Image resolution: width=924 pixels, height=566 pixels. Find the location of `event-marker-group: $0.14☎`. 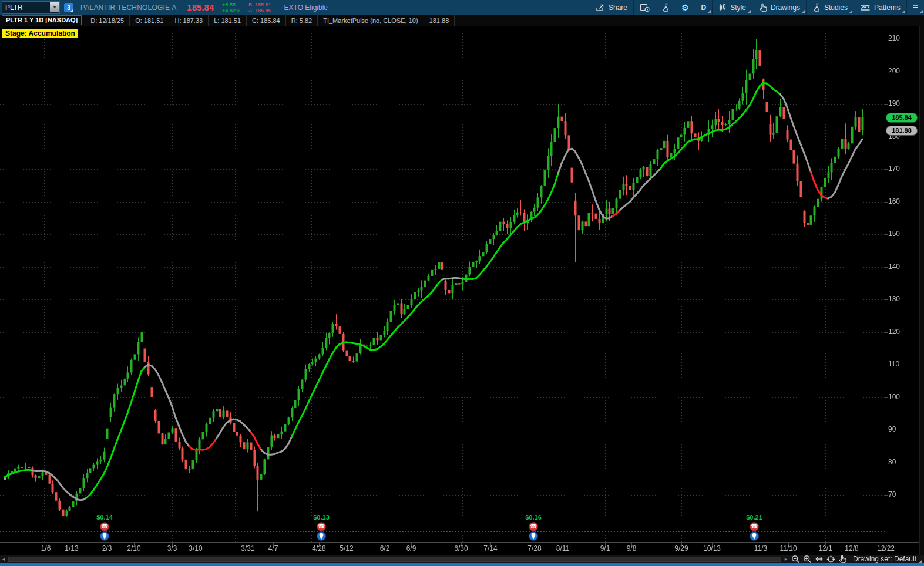

event-marker-group: $0.14☎ is located at coordinates (105, 527).